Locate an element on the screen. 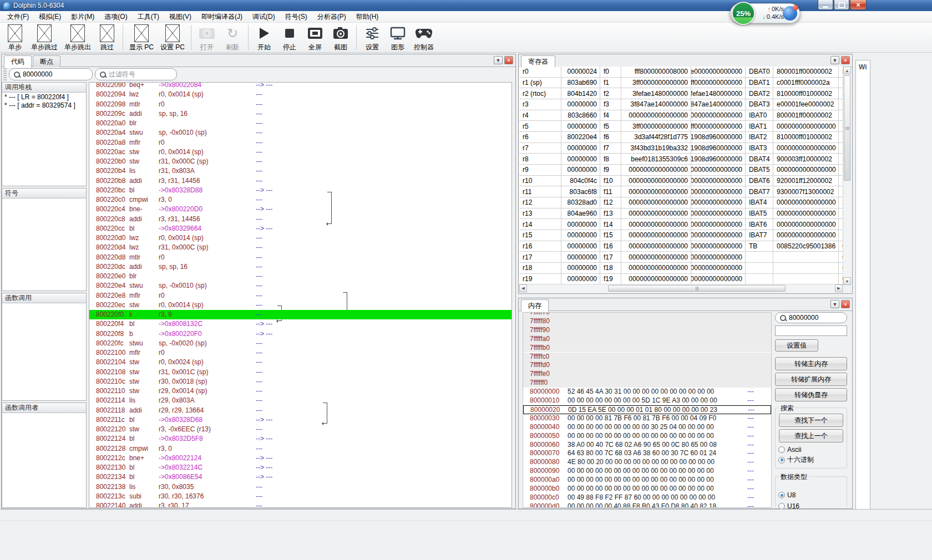 This screenshot has height=560, width=932. speed-overlay-widget: 25% ↑0K/s ↓0.4K/s is located at coordinates (765, 13).